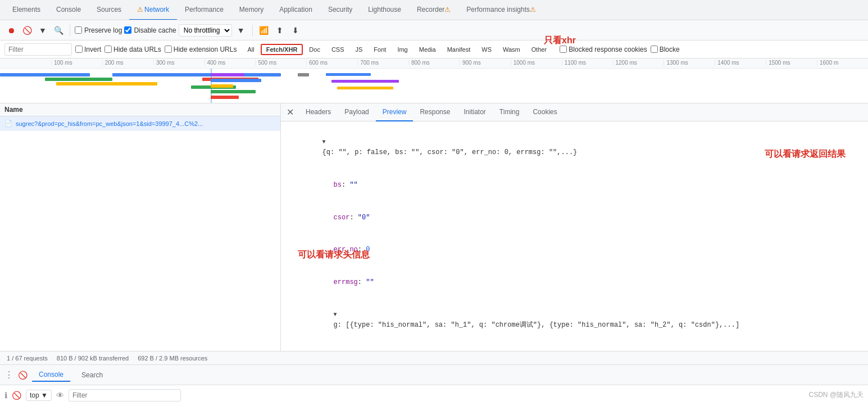 The width and height of the screenshot is (868, 406). Describe the element at coordinates (153, 10) in the screenshot. I see `tab-network: ⚠ Network` at that location.